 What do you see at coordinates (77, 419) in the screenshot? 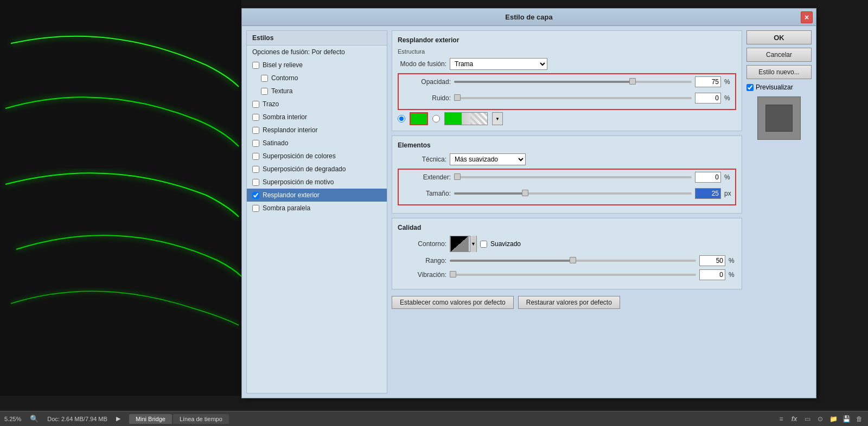
I see `doc-info: Doc: 2.64 MB/7.94 MB` at bounding box center [77, 419].